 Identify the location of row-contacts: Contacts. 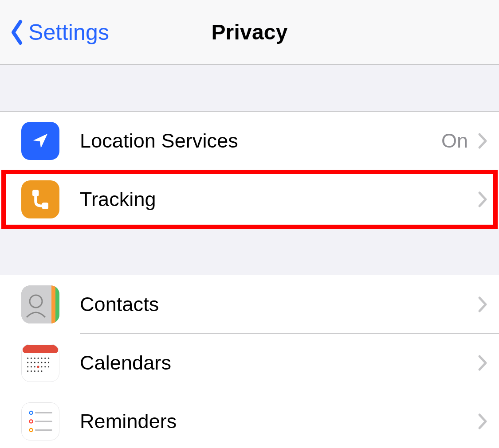
(249, 304).